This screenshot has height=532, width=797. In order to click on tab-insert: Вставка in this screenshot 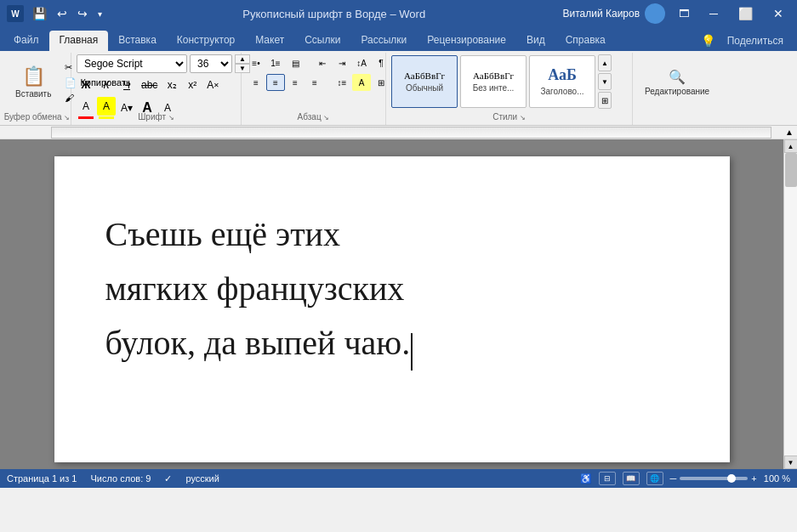, I will do `click(138, 41)`.